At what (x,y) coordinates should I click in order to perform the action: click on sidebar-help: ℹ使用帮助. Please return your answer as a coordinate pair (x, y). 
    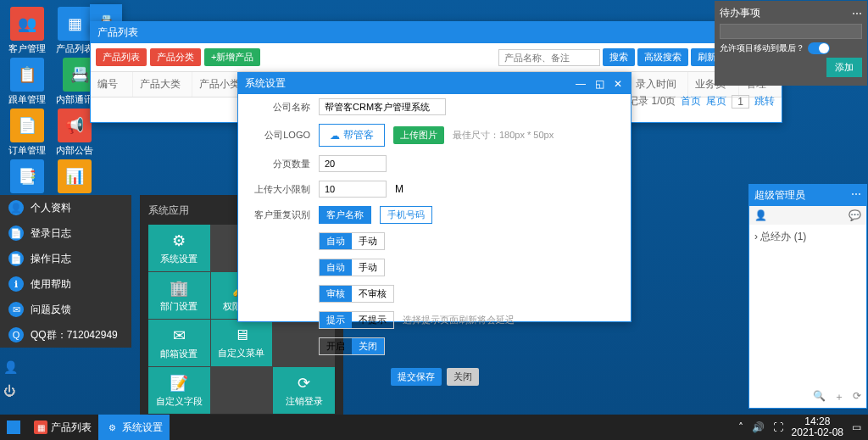
    Looking at the image, I should click on (66, 284).